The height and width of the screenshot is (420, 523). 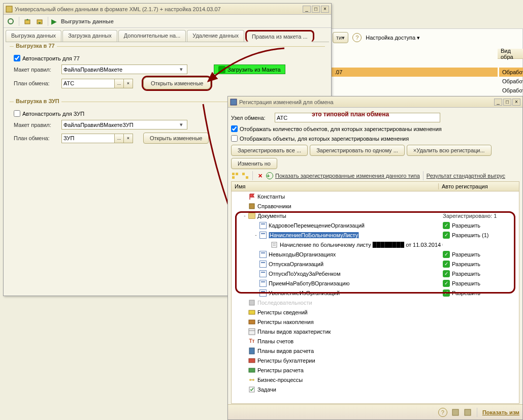 I want to click on tree-row: -НачислениеПоБольничномуЛисту✓Разрешить …, so click(x=375, y=235).